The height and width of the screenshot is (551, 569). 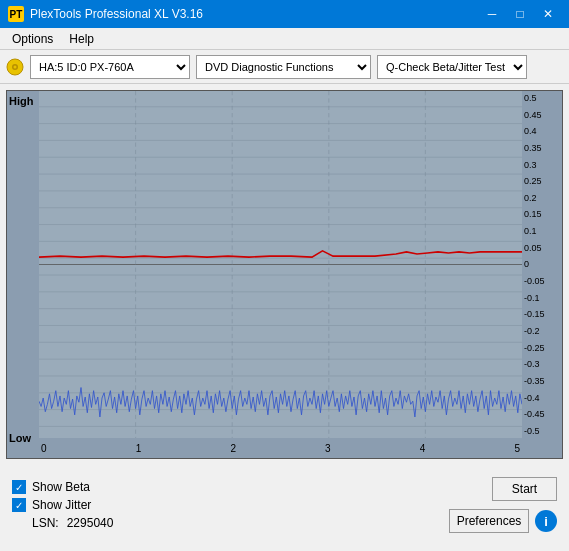 What do you see at coordinates (284, 67) in the screenshot?
I see `function-select: DVD Diagnostic Functions` at bounding box center [284, 67].